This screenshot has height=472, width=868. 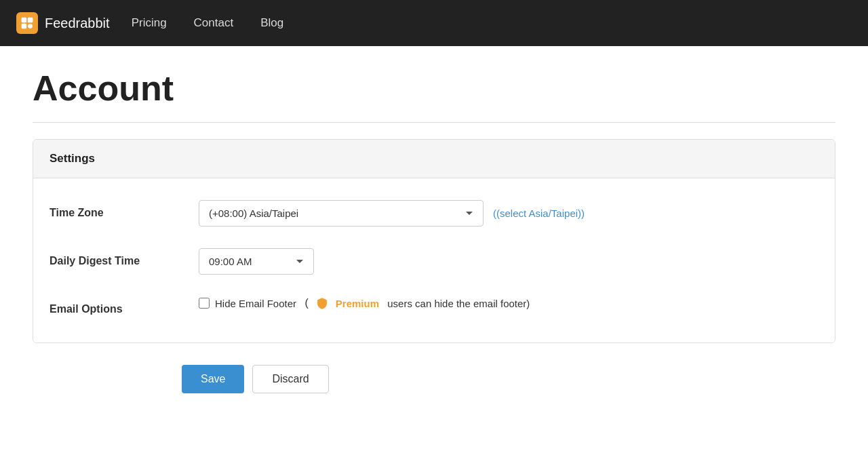 What do you see at coordinates (77, 23) in the screenshot?
I see `logo-text: Feedrabbit` at bounding box center [77, 23].